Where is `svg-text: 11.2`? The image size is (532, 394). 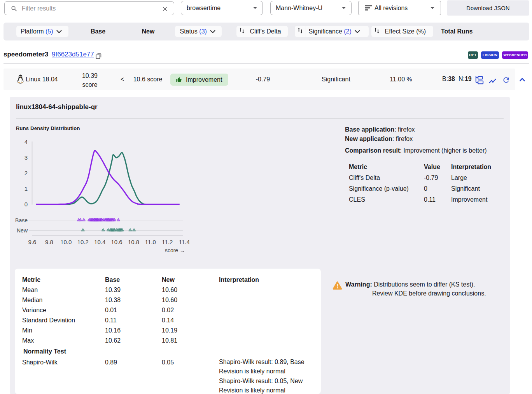 svg-text: 11.2 is located at coordinates (167, 242).